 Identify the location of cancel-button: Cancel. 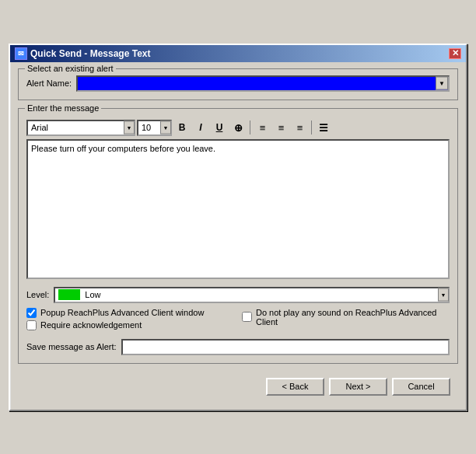
(422, 387).